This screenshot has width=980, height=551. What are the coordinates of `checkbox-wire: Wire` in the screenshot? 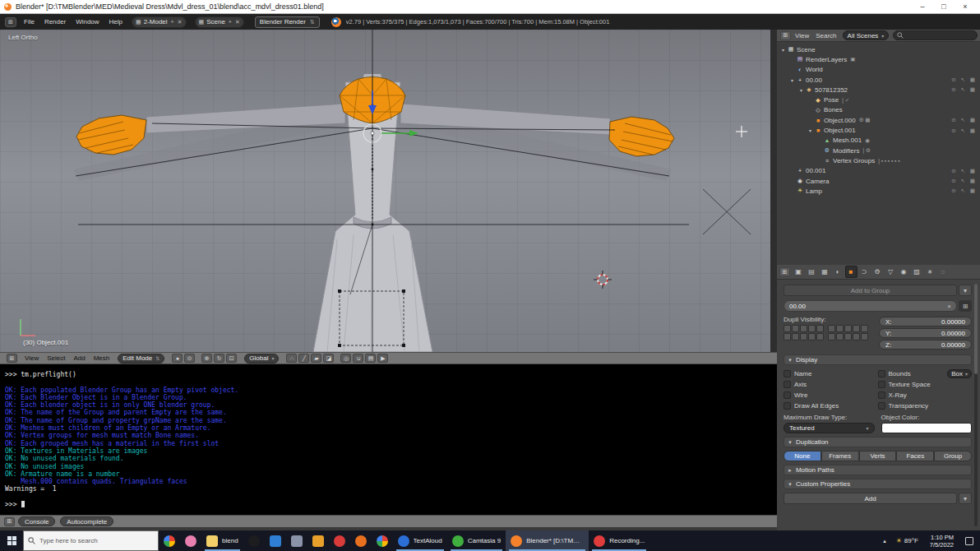 It's located at (830, 395).